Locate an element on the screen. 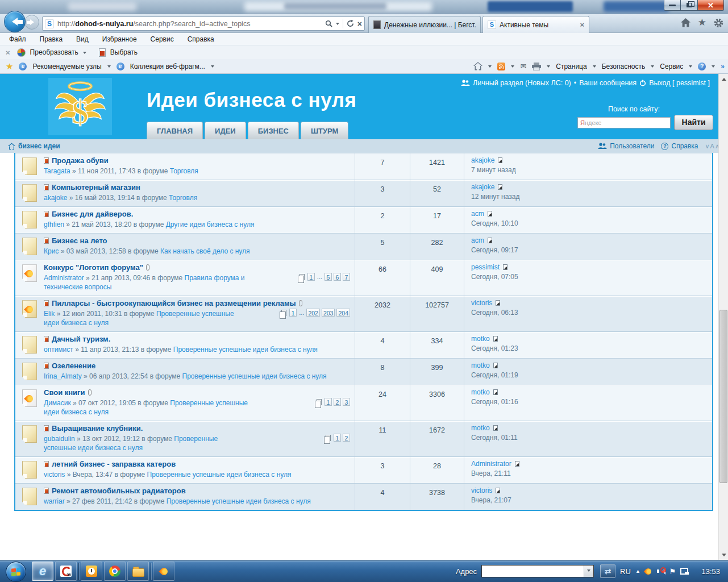 Image resolution: width=728 pixels, height=582 pixels. minimize-button is located at coordinates (672, 6).